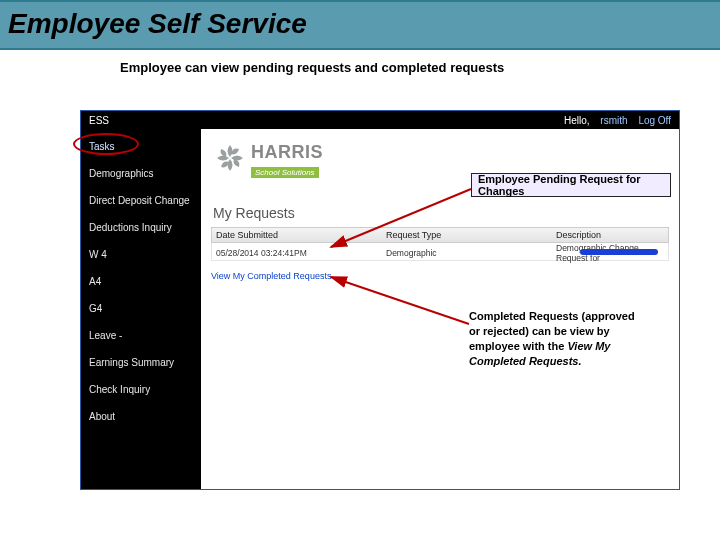 The image size is (720, 540). Describe the element at coordinates (102, 146) in the screenshot. I see `sidebar-item-label: Tasks` at that location.